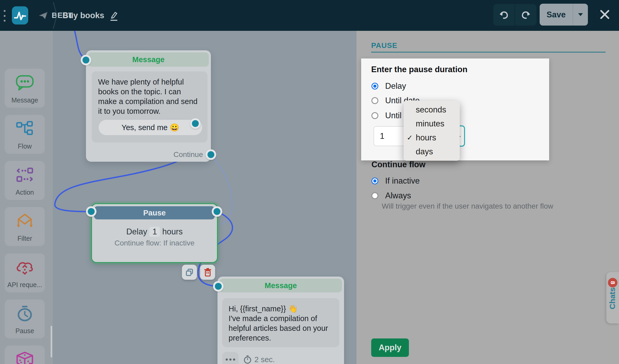  Describe the element at coordinates (25, 134) in the screenshot. I see `sidebar-item-flow: Flow` at that location.